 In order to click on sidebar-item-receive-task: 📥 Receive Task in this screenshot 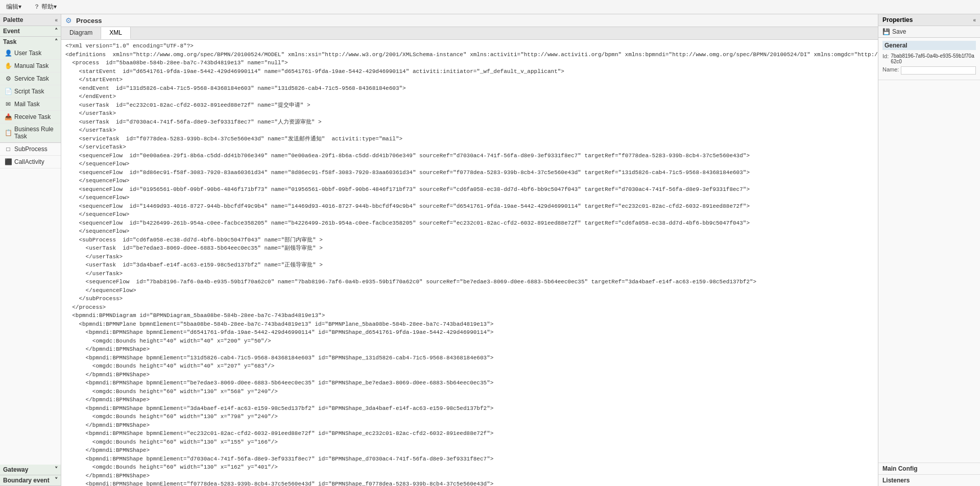, I will do `click(31, 117)`.